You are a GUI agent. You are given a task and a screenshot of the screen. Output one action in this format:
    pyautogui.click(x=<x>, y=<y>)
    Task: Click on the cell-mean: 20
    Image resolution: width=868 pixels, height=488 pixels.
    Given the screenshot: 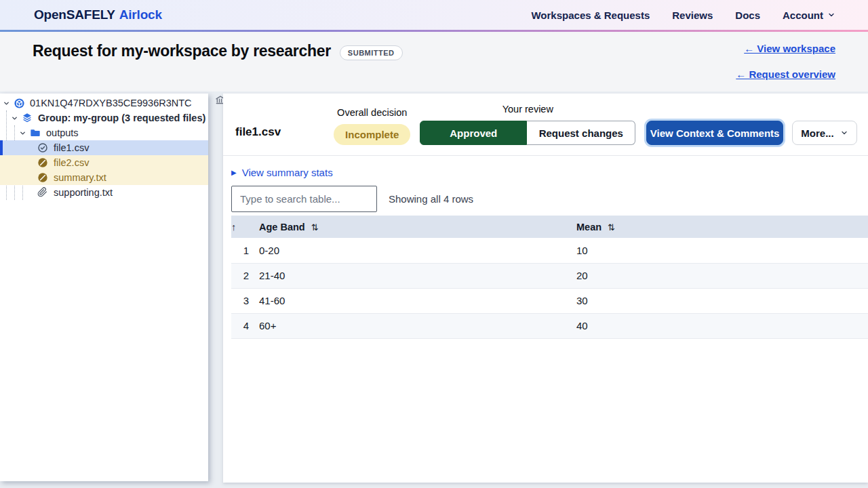 What is the action you would take?
    pyautogui.click(x=722, y=275)
    